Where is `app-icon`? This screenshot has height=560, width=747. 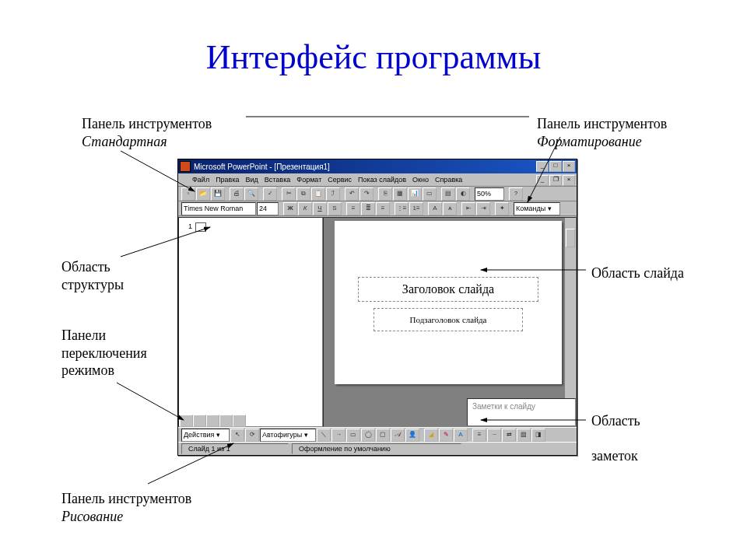
app-icon is located at coordinates (185, 166).